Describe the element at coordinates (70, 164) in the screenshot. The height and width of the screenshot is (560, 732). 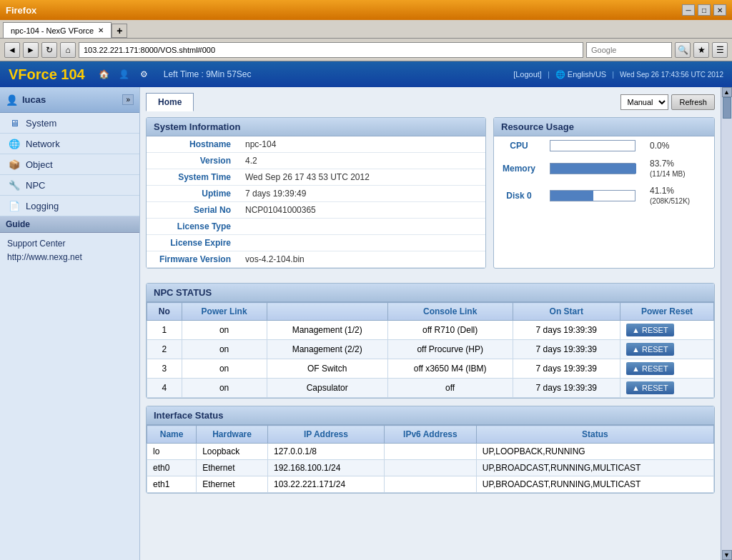
I see `sidebar-item-object: 📦 Object` at that location.